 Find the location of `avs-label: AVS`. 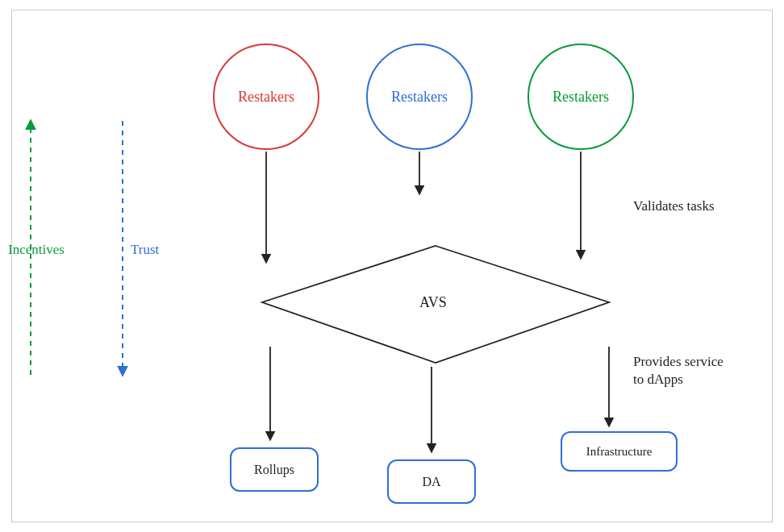

avs-label: AVS is located at coordinates (433, 303).